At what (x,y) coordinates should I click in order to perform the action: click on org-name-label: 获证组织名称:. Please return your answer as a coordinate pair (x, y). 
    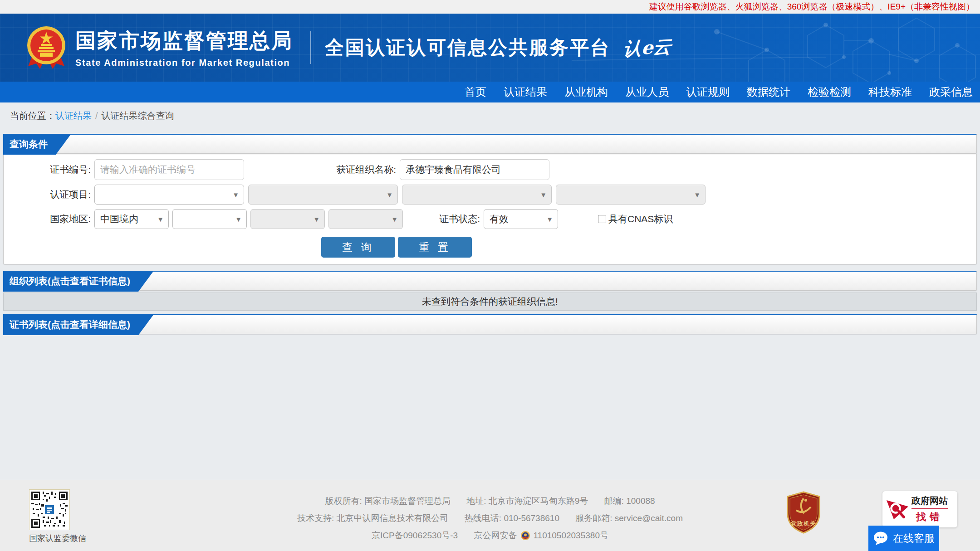
    Looking at the image, I should click on (322, 170).